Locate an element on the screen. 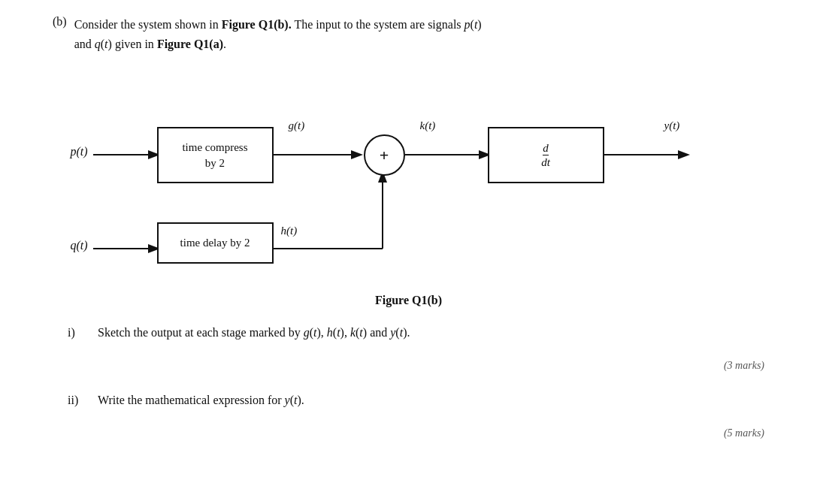 The height and width of the screenshot is (504, 817). ddt-denominator: dt is located at coordinates (546, 162).